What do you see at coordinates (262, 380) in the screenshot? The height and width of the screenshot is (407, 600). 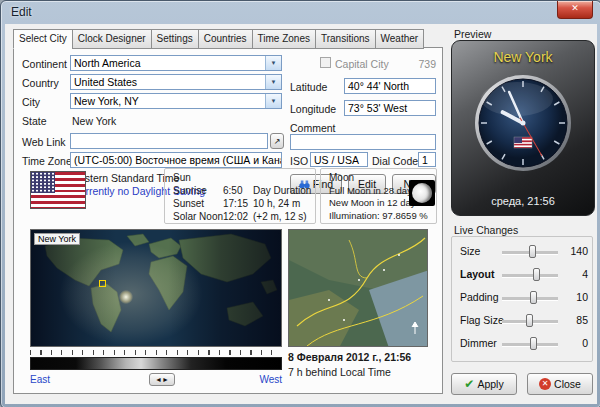 I see `west-label: West` at bounding box center [262, 380].